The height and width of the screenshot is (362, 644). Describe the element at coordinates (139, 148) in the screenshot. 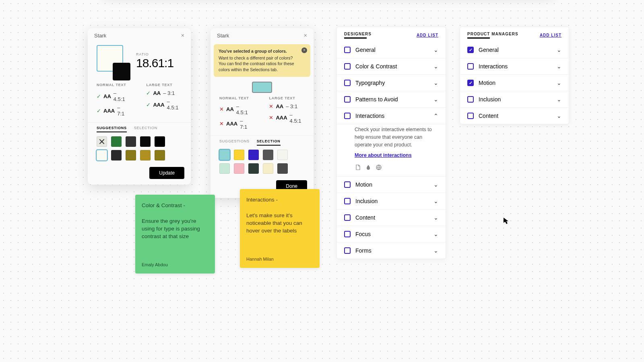

I see `swatch-suggestions` at that location.